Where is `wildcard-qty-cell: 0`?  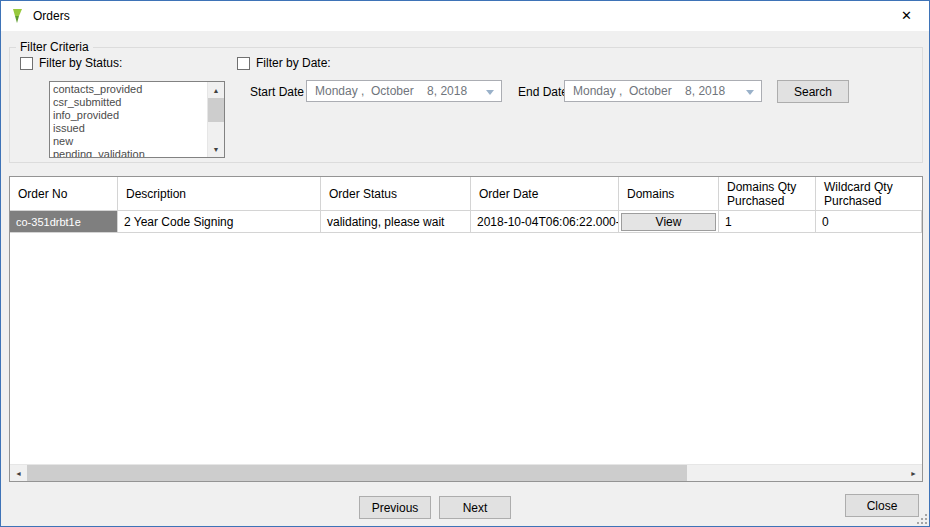
wildcard-qty-cell: 0 is located at coordinates (869, 222).